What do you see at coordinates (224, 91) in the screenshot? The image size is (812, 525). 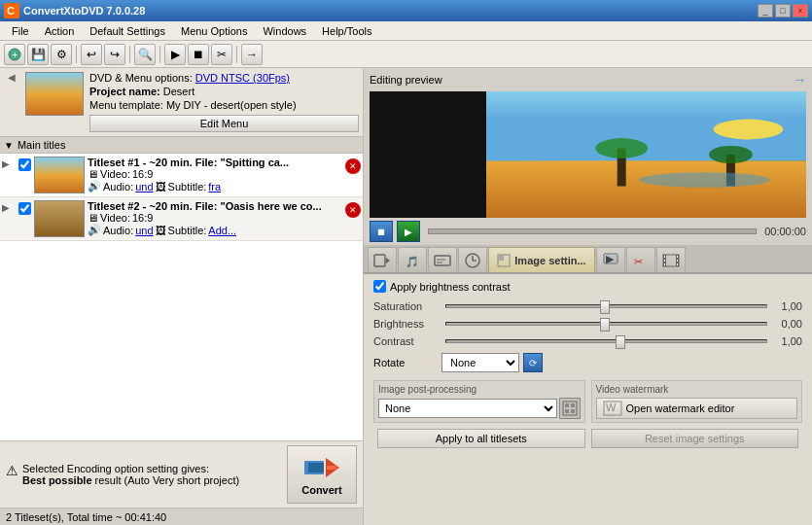 I see `project-name-line: Project name: Desert` at bounding box center [224, 91].